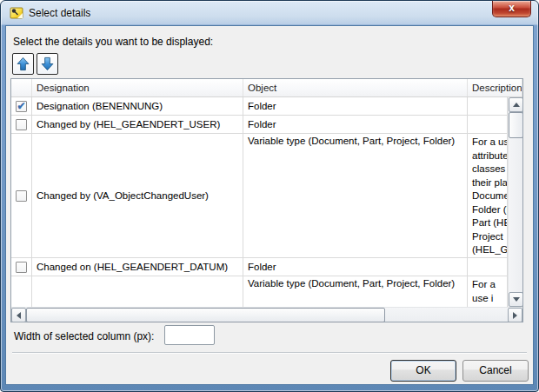  Describe the element at coordinates (488, 196) in the screenshot. I see `cell-description: For a use i attributes classes are their…` at that location.